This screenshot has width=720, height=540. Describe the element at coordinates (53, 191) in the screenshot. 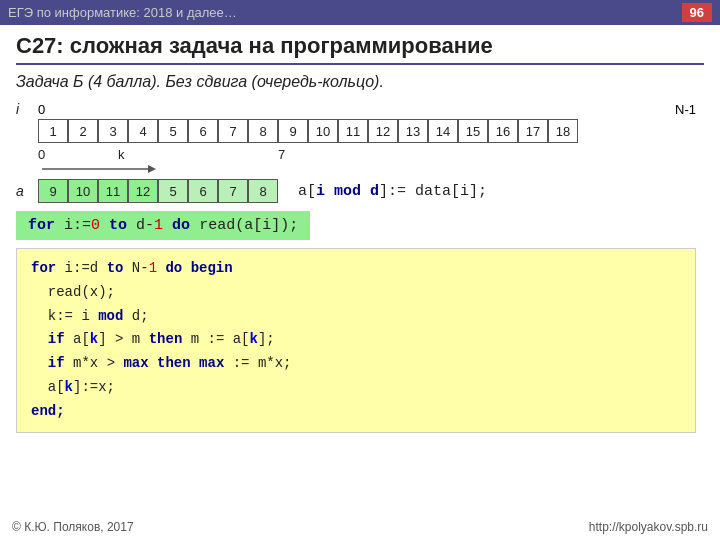

I see `a-array-cell: 9` at that location.